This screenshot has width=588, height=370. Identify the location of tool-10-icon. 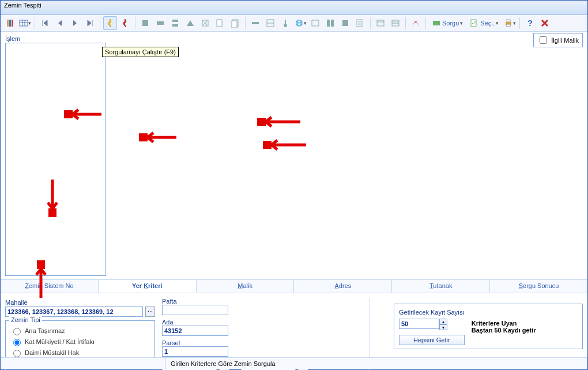
(285, 23).